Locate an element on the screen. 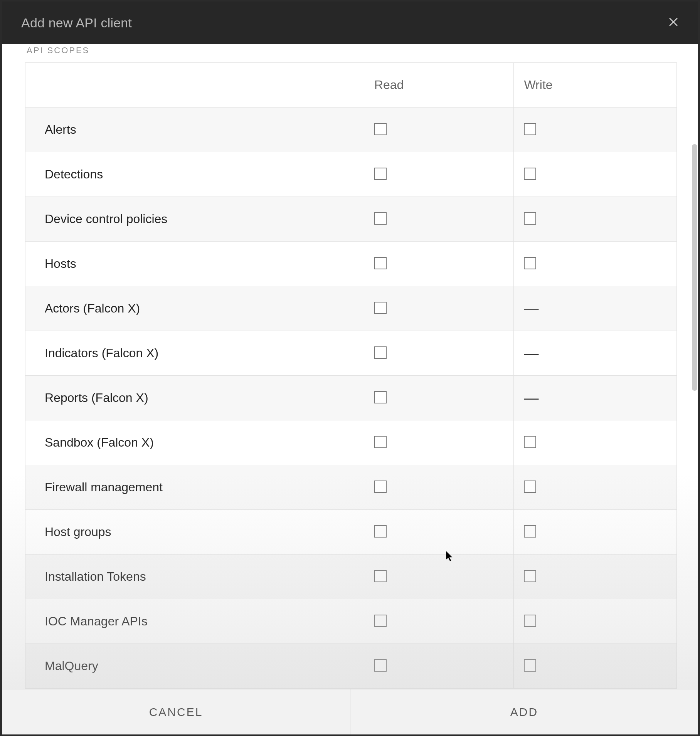 Image resolution: width=700 pixels, height=736 pixels. scrollbar-thumb is located at coordinates (695, 267).